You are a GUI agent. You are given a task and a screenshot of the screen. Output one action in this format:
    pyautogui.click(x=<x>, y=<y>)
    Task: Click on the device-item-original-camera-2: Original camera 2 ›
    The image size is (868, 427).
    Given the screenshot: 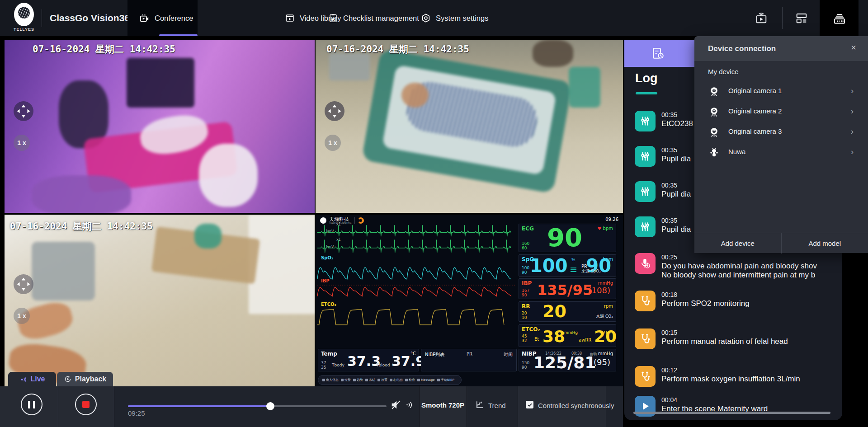 What is the action you would take?
    pyautogui.click(x=781, y=112)
    